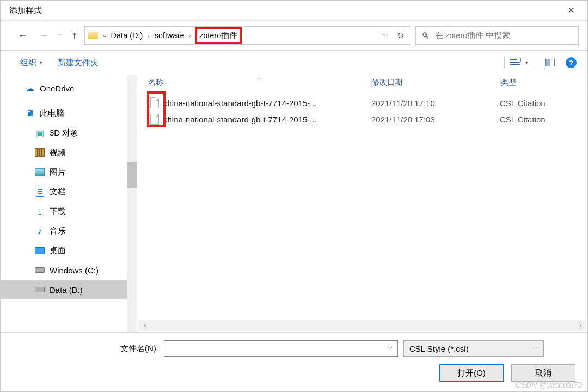  I want to click on cube-icon: ▣, so click(40, 133).